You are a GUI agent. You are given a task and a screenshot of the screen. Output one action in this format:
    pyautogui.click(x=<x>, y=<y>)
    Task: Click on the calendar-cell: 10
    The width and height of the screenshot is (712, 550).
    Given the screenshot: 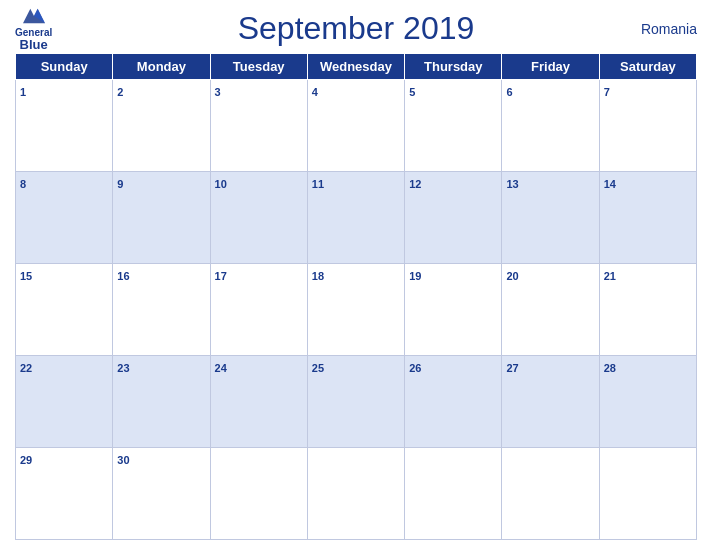 What is the action you would take?
    pyautogui.click(x=258, y=218)
    